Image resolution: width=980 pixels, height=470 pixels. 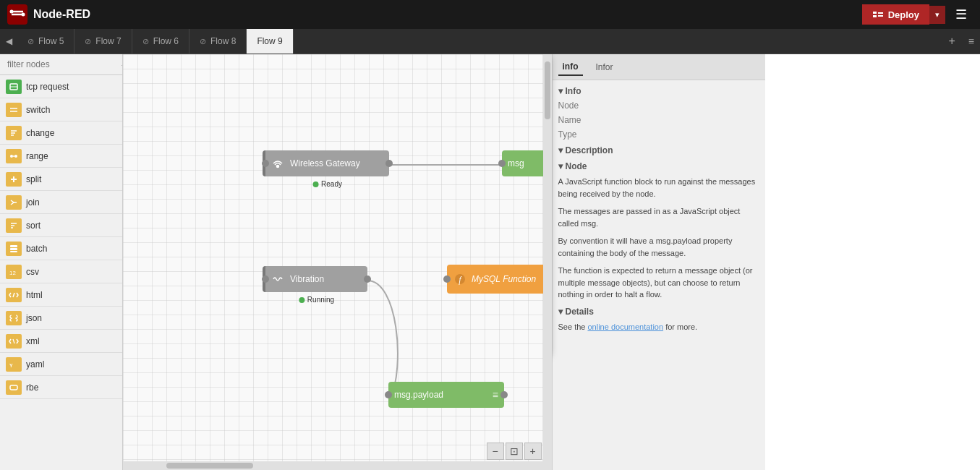 I want to click on node-item-rbe: rbe, so click(x=61, y=388).